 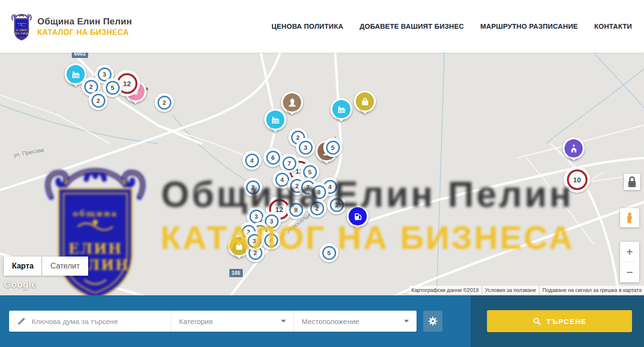 What do you see at coordinates (529, 26) in the screenshot?
I see `nav-route-schedule-link: МАРШРУТНО РАЗПИСАНИЕ` at bounding box center [529, 26].